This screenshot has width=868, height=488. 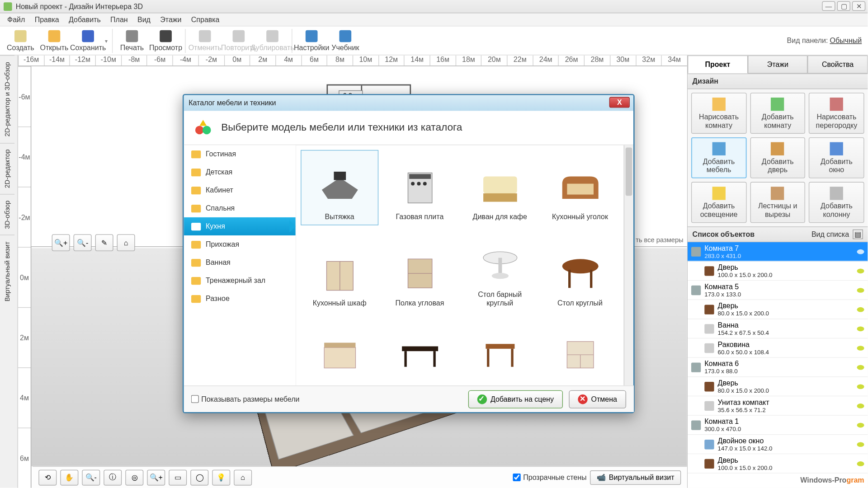 I want to click on show-sizes-checkbox: Показывать размеры мебели, so click(x=245, y=399).